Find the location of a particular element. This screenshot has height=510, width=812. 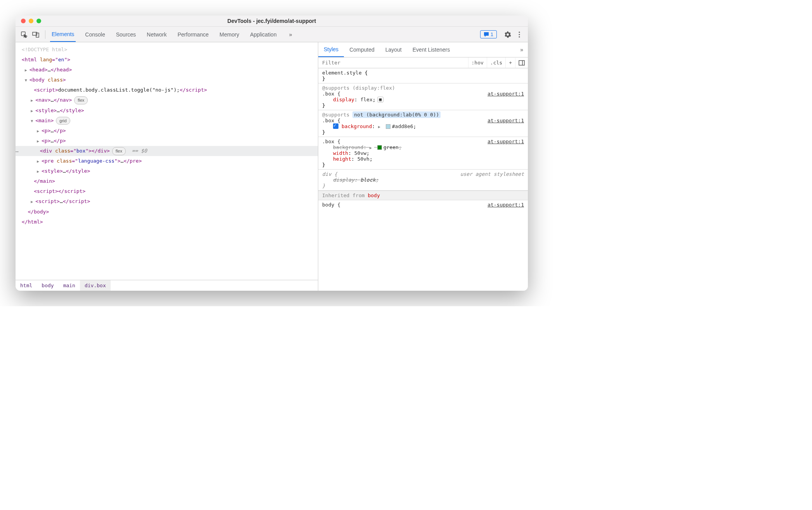

dom-style-1: ▶<style>…</style> is located at coordinates (167, 111).